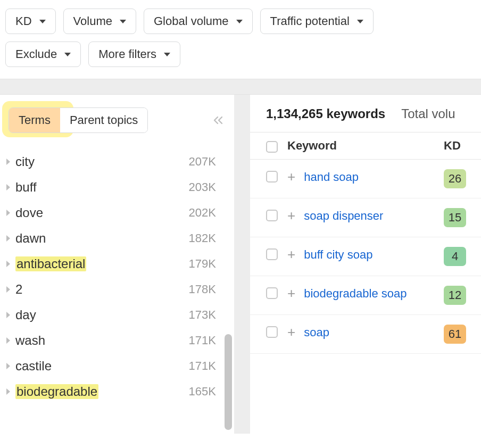  Describe the element at coordinates (240, 87) in the screenshot. I see `separator-band` at that location.